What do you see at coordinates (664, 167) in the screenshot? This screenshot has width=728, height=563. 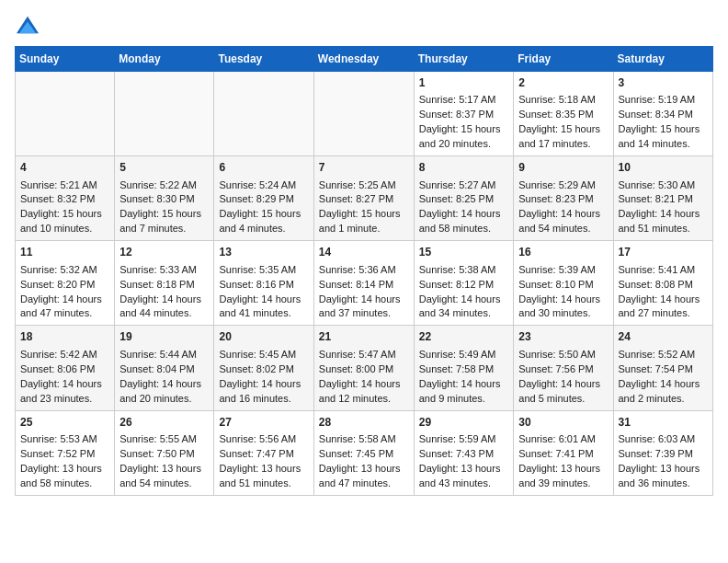 I see `day-number: 10` at bounding box center [664, 167].